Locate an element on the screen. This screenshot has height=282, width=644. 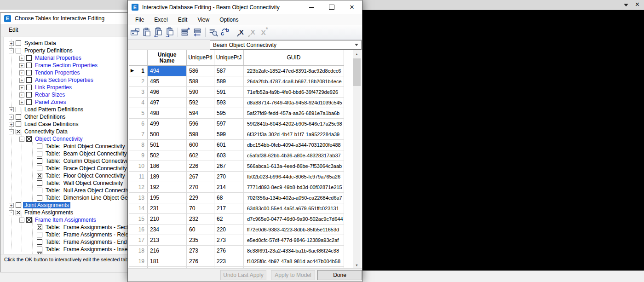
table-cell: 587 is located at coordinates (229, 71).